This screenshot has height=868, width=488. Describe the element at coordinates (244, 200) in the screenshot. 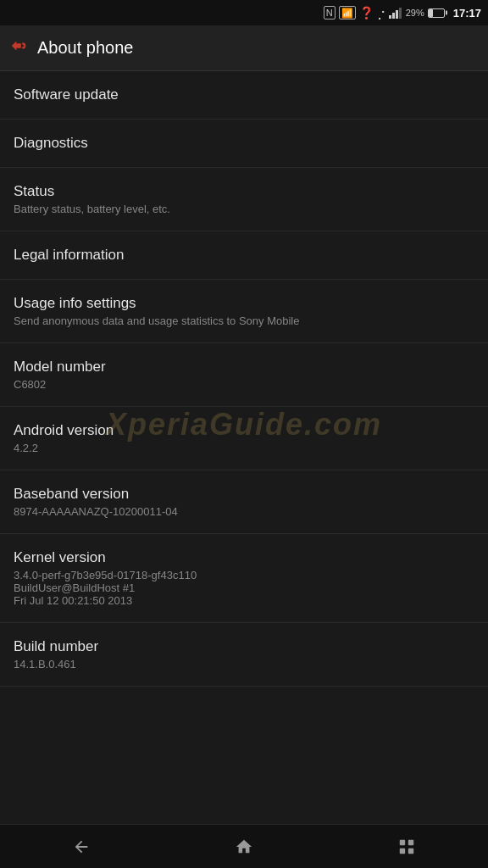

I see `list-item-status: StatusBattery status, battery level, etc…` at that location.